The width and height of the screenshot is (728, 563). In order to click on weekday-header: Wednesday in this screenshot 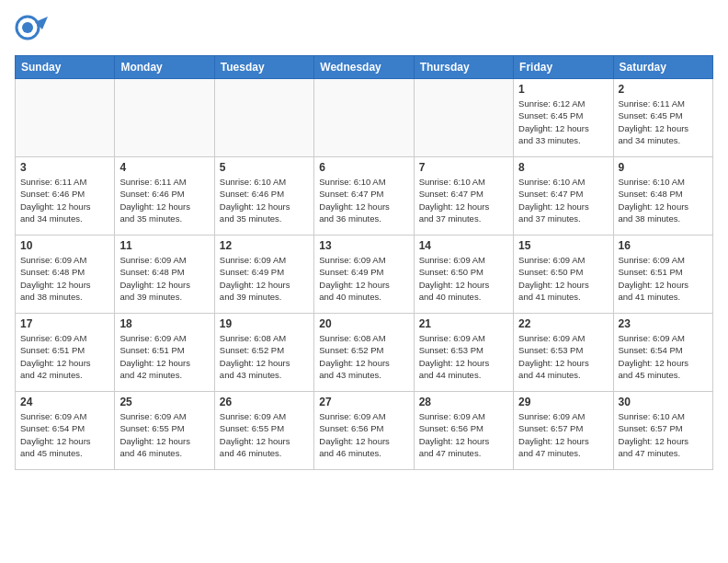, I will do `click(364, 68)`.